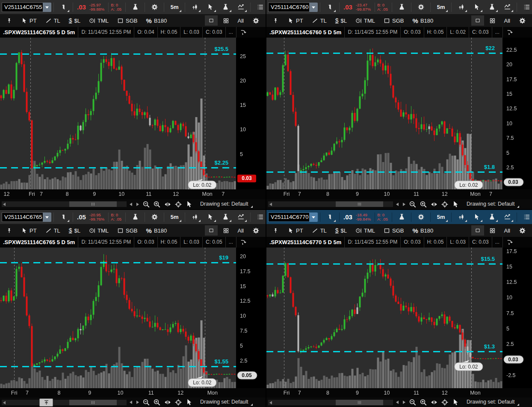 The height and width of the screenshot is (407, 532). Describe the element at coordinates (341, 230) in the screenshot. I see `price-level-tool-button: $$L` at that location.